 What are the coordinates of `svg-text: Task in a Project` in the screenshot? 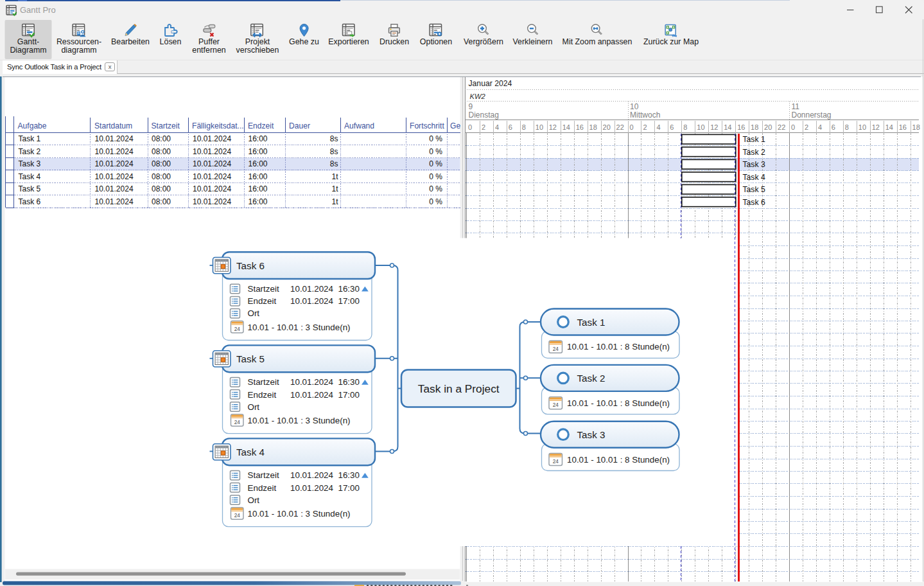 It's located at (458, 389).